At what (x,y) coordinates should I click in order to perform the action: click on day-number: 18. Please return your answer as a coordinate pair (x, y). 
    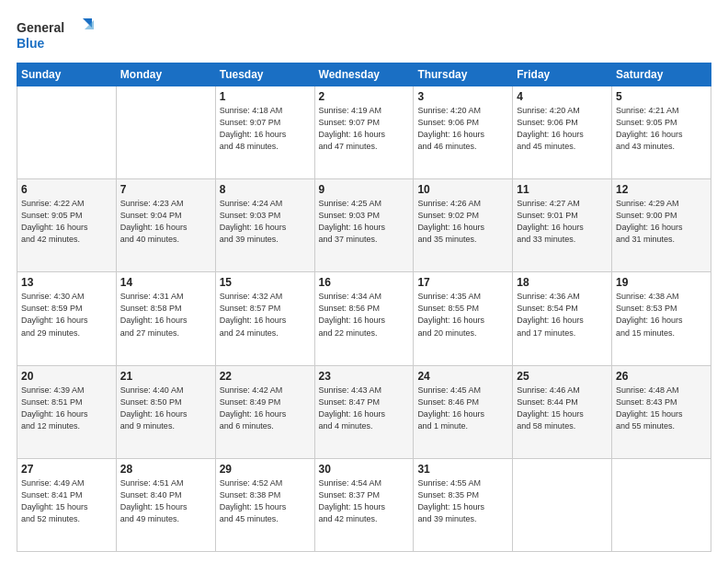
    Looking at the image, I should click on (563, 282).